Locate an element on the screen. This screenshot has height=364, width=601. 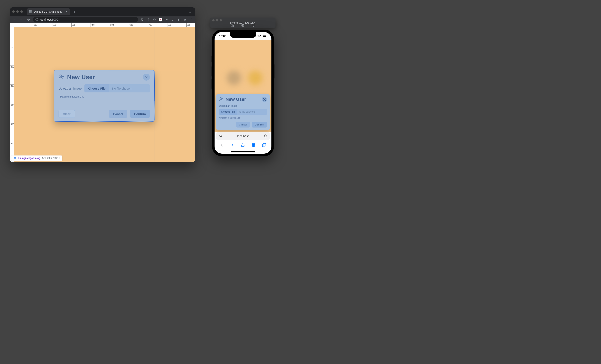
browser-tab: Dialog | GUI Challenges ✕ is located at coordinates (48, 12).